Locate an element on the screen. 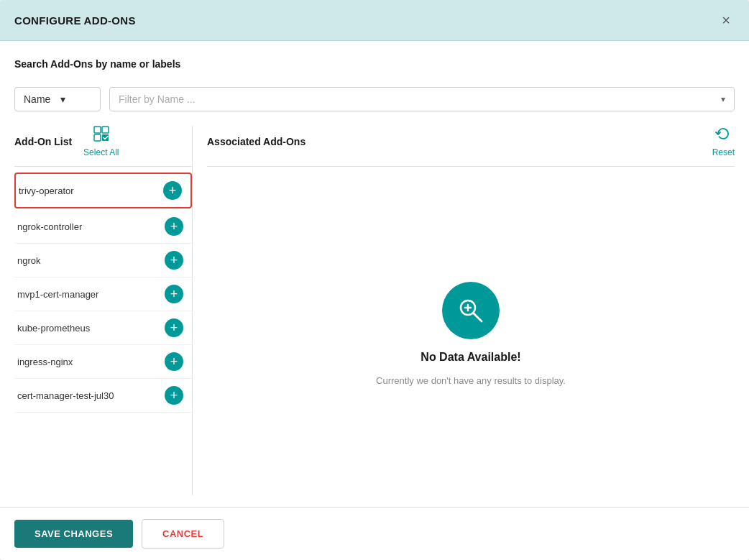 The image size is (749, 560). addon-list-item: kube-prometheus+ is located at coordinates (104, 328).